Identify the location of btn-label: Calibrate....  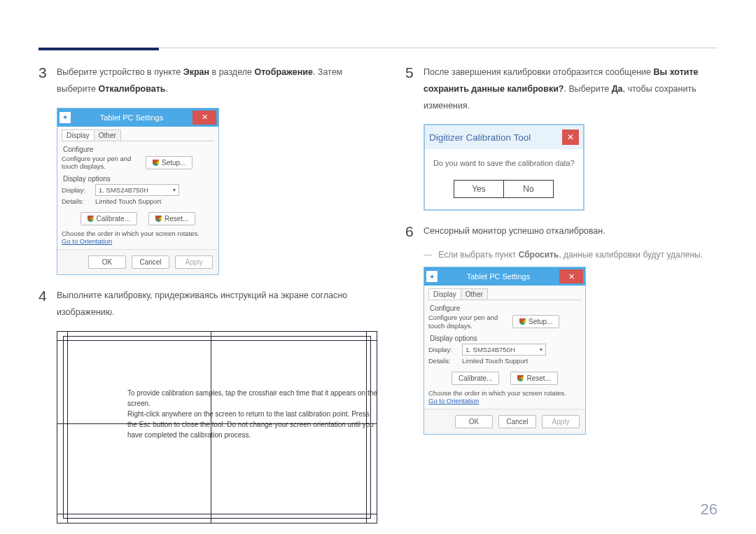
(475, 378).